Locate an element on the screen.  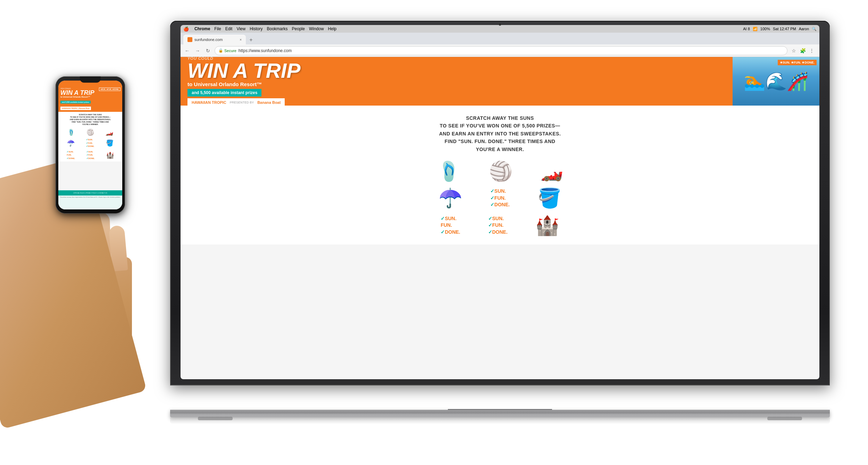
icon-flip-flops: 🩴 is located at coordinates (449, 172).